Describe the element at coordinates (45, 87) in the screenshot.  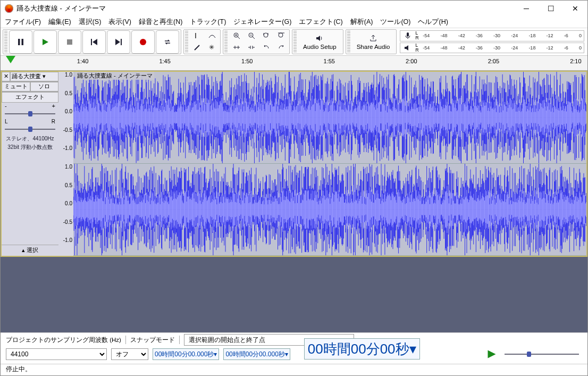
I see `solo-button: ソロ` at that location.